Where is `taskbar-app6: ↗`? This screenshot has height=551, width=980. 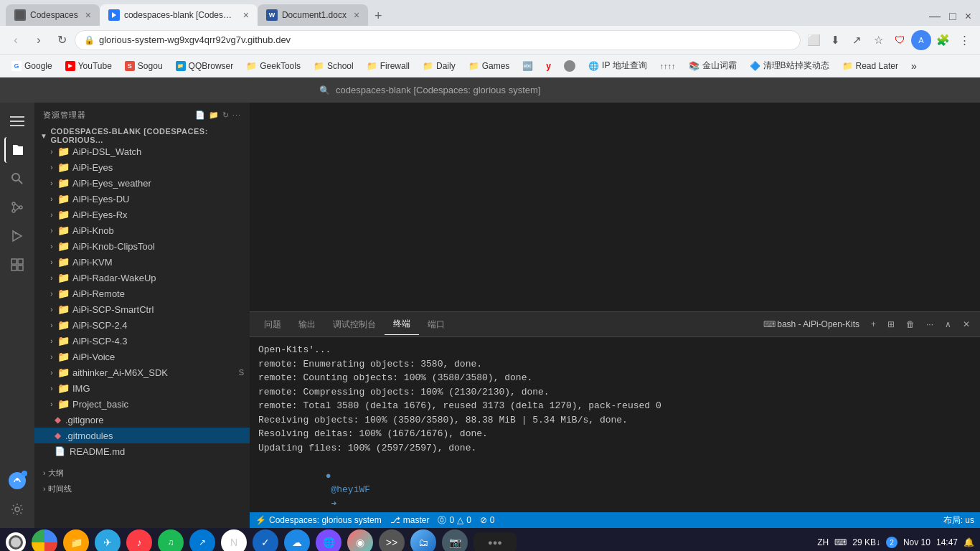
taskbar-app6: ↗ is located at coordinates (202, 540).